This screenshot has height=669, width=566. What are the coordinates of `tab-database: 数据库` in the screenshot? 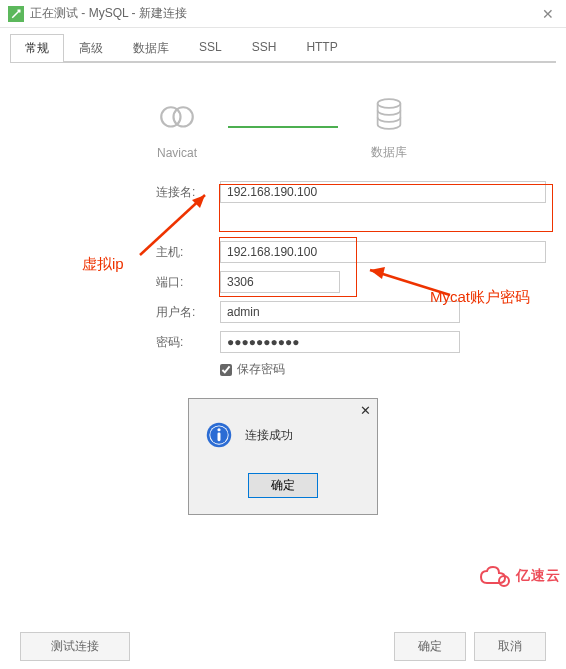 It's located at (151, 48).